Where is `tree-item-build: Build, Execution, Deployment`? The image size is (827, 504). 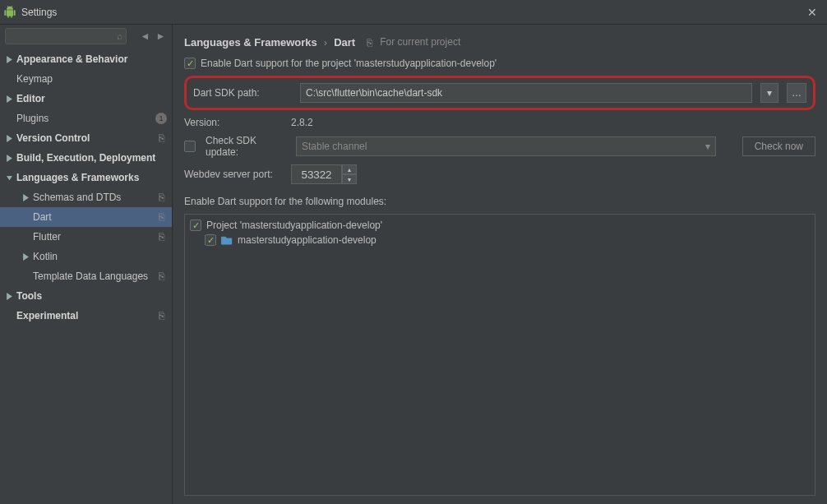
tree-item-build: Build, Execution, Deployment is located at coordinates (85, 158).